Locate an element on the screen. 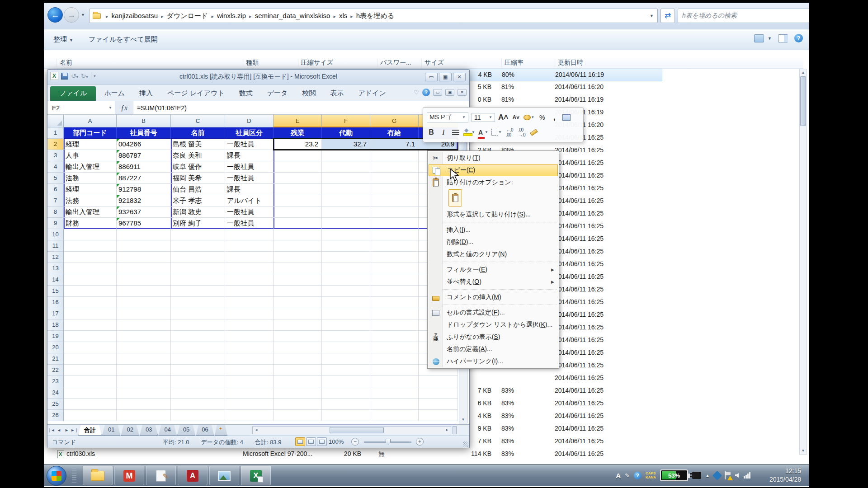 This screenshot has width=868, height=488. row-header-13: 13 is located at coordinates (56, 268).